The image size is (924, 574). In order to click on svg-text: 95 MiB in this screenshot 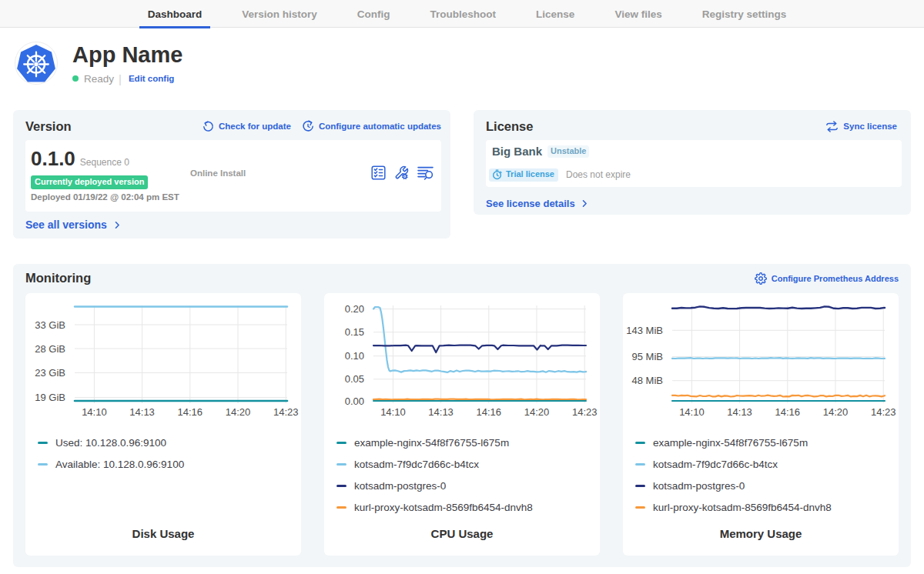, I will do `click(648, 357)`.